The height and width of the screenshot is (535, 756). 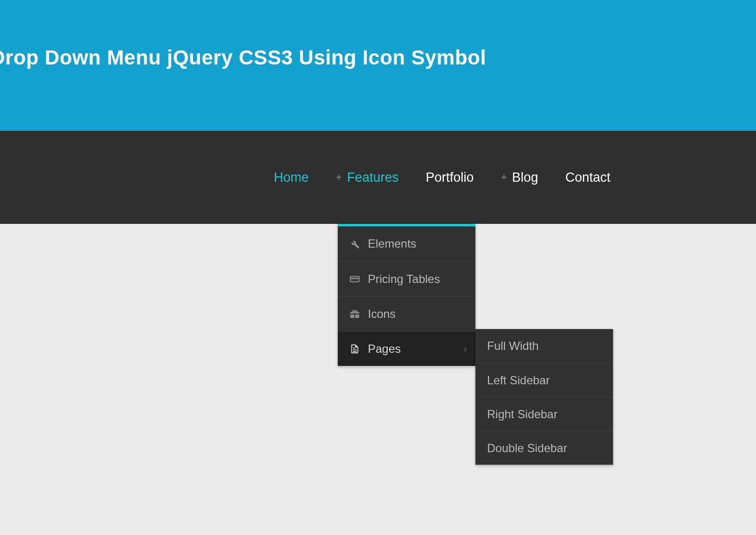 I want to click on dropdown-label: Pages, so click(x=384, y=349).